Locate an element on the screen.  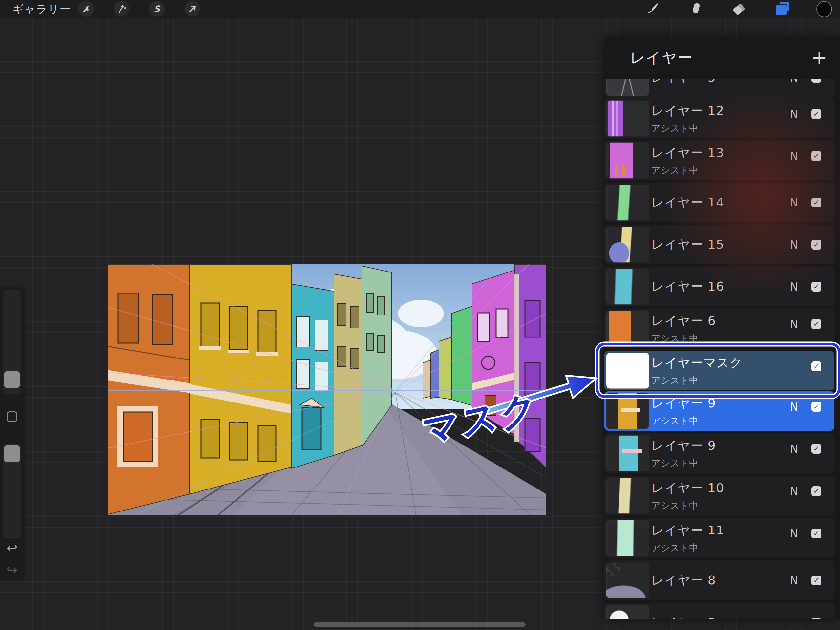
layer-row: レイヤー 15N✓ is located at coordinates (719, 245).